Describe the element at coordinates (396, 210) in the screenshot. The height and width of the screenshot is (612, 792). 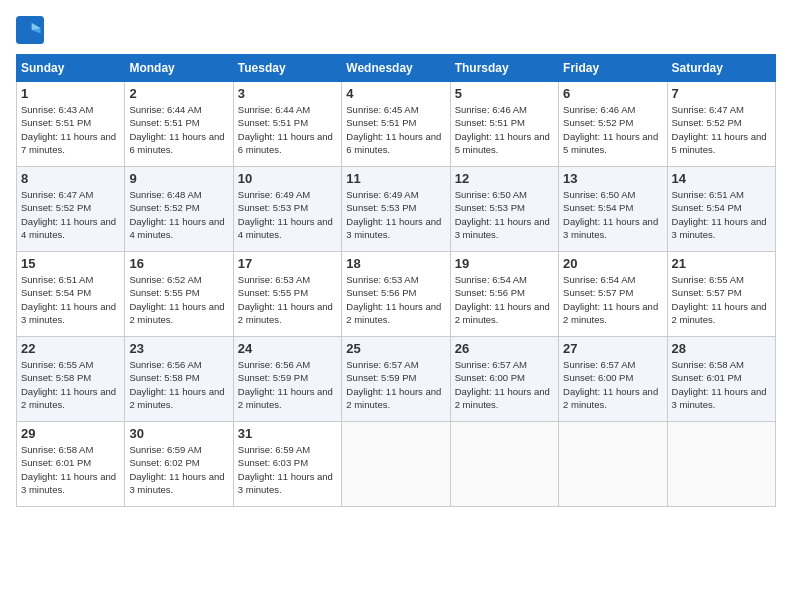
I see `calendar-cell: 11 Sunrise: 6:49 AM Sunset: 5:53 PM Dayl…` at that location.